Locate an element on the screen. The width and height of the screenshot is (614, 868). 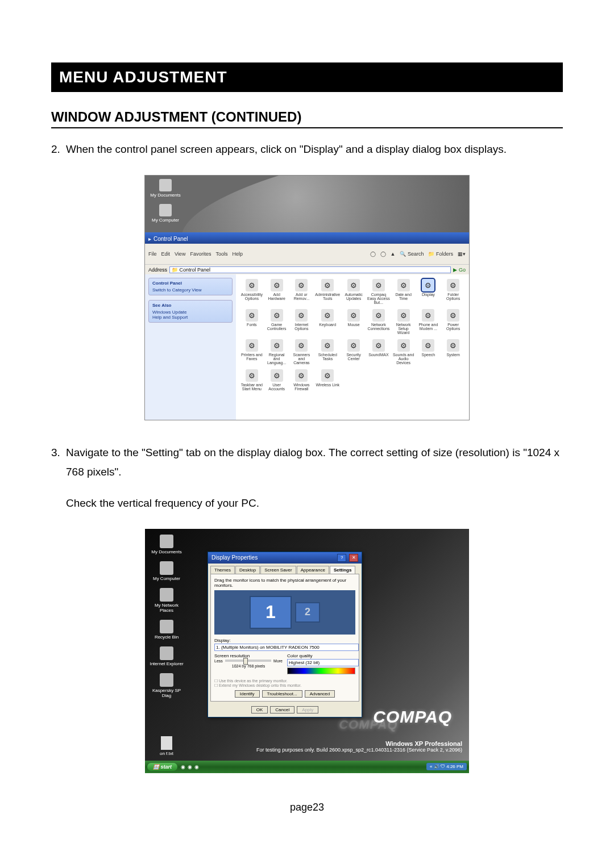
switch-category-view-link: Switch to Category View is located at coordinates (190, 290).